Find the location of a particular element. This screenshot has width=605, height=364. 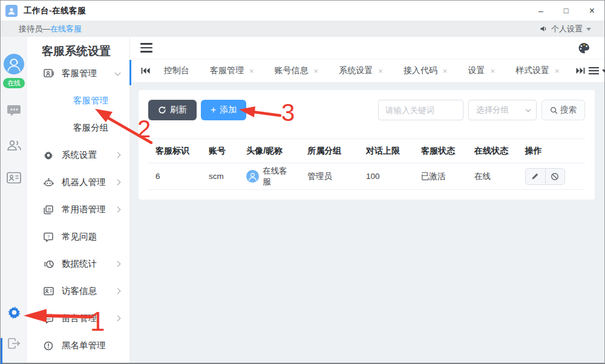

sidebar-item-fangke-xinxi: 访客信息 is located at coordinates (79, 291).